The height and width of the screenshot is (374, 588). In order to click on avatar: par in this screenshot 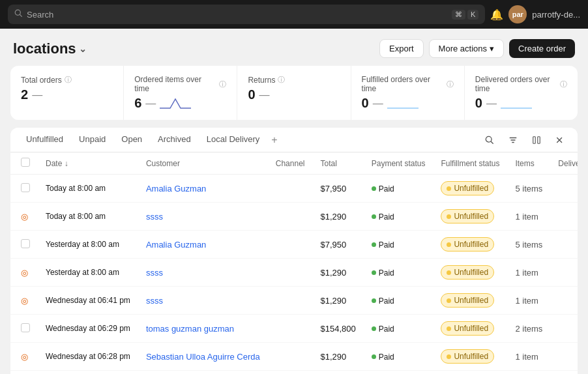, I will do `click(518, 14)`.